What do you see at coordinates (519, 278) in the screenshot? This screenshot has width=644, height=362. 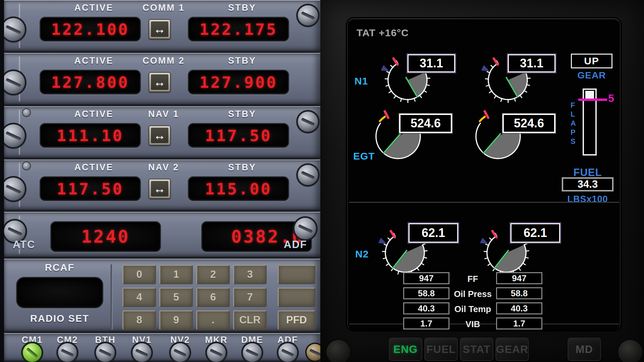 I see `ff-right-value: 947` at bounding box center [519, 278].